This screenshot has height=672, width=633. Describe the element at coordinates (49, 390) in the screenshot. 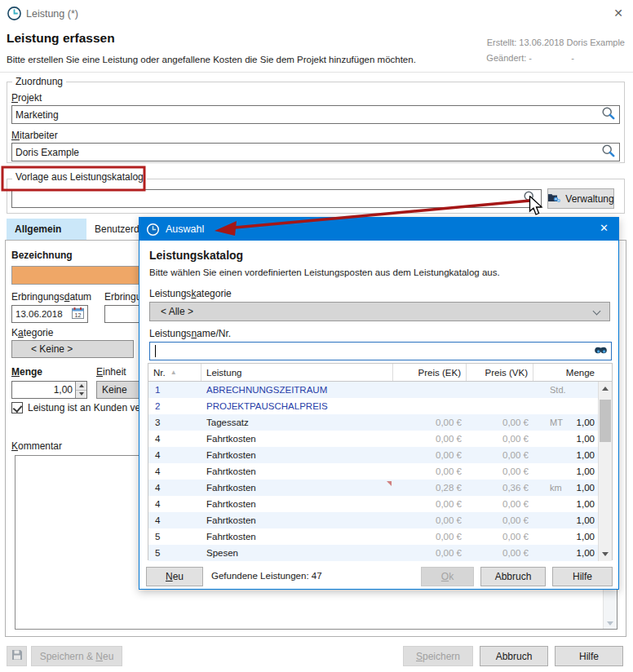

I see `menge-stepper: 1,00` at that location.